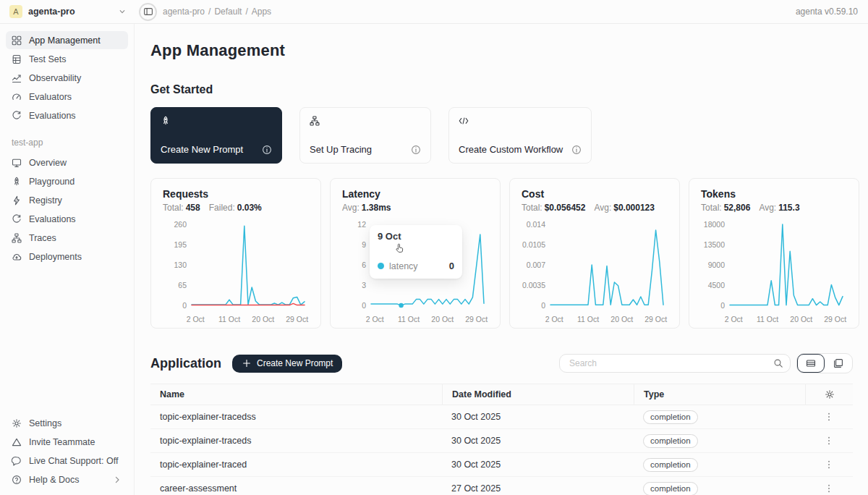 This screenshot has height=495, width=868. What do you see at coordinates (719, 394) in the screenshot?
I see `column-header-type: Type` at bounding box center [719, 394].